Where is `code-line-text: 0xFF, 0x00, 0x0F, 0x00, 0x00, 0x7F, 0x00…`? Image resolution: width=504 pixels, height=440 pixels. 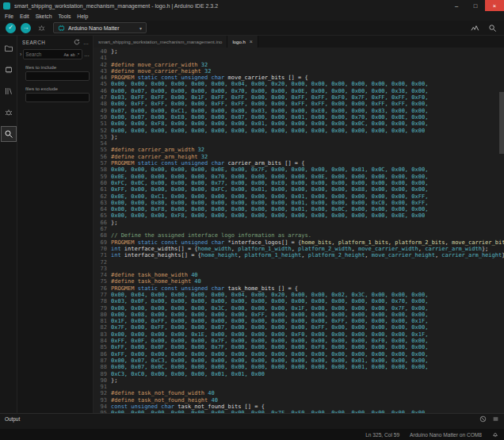
code-line-text: 0xFF, 0x00, 0x0F, 0x00, 0x00, 0x7F, 0x00… is located at coordinates (269, 347).